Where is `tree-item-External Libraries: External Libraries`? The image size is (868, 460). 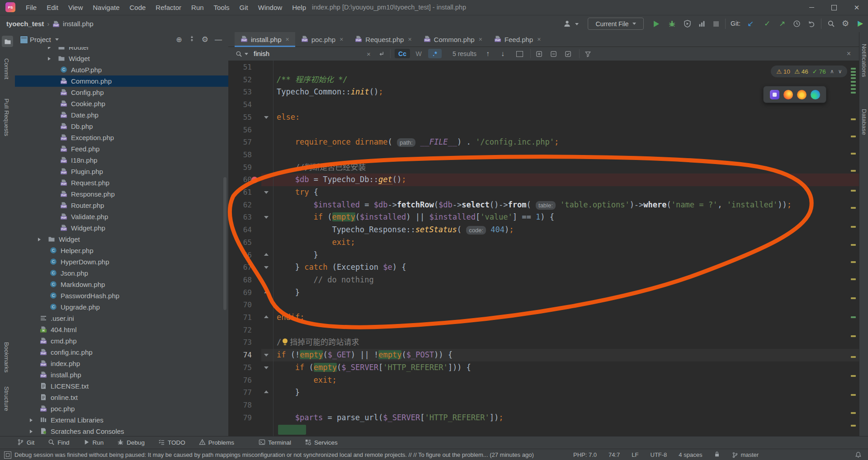 tree-item-External Libraries: External Libraries is located at coordinates (122, 420).